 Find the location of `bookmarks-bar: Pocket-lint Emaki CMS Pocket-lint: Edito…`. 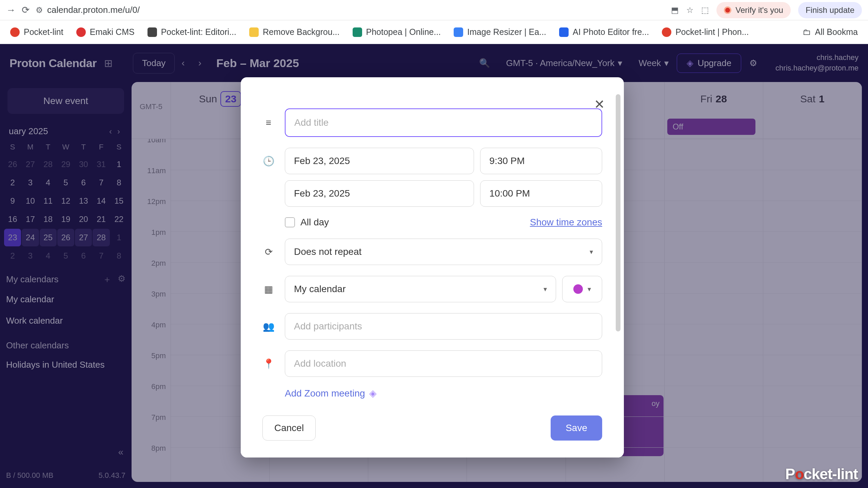

bookmarks-bar: Pocket-lint Emaki CMS Pocket-lint: Edito… is located at coordinates (434, 32).